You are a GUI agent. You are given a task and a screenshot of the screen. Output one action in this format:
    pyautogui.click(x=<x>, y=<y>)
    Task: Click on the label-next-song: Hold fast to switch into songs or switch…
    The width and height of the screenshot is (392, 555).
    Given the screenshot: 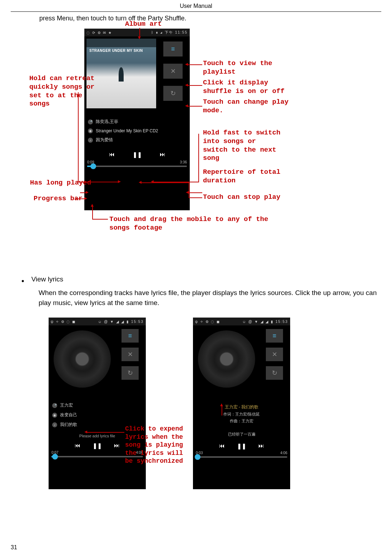 What is the action you would take?
    pyautogui.click(x=242, y=146)
    